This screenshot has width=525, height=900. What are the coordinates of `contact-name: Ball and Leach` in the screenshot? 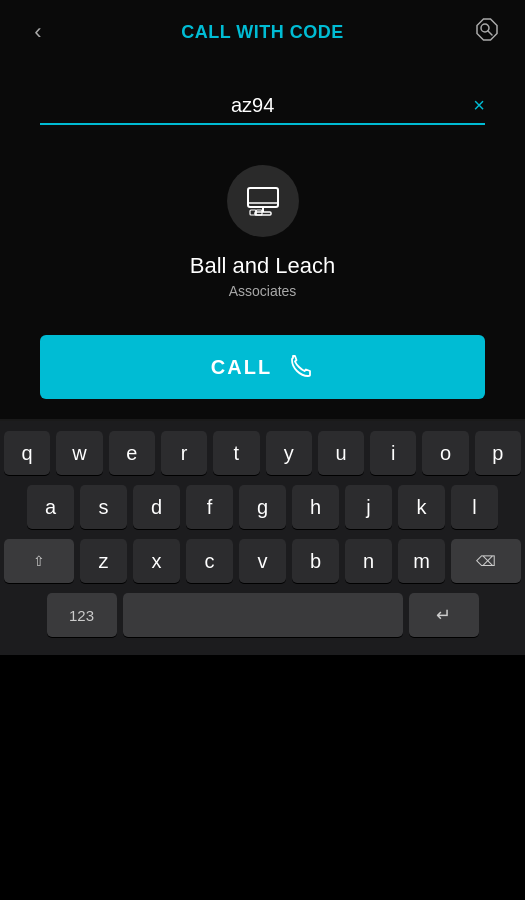 It's located at (263, 266).